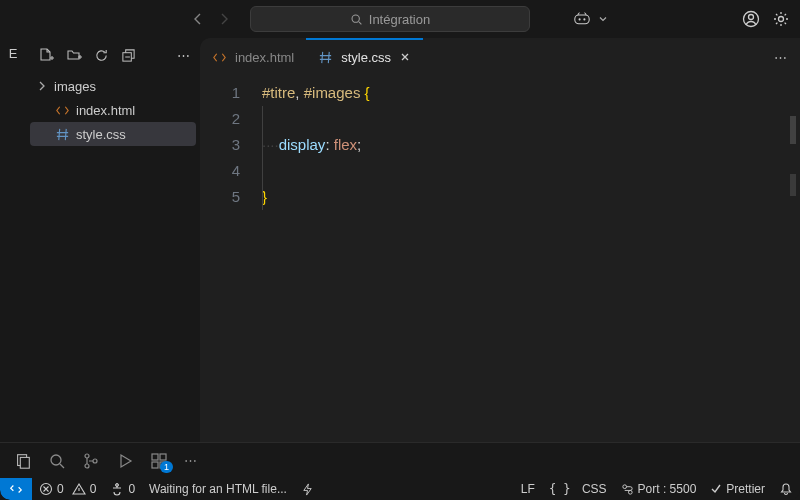  What do you see at coordinates (364, 57) in the screenshot?
I see `tab-style-css: style.css` at bounding box center [364, 57].